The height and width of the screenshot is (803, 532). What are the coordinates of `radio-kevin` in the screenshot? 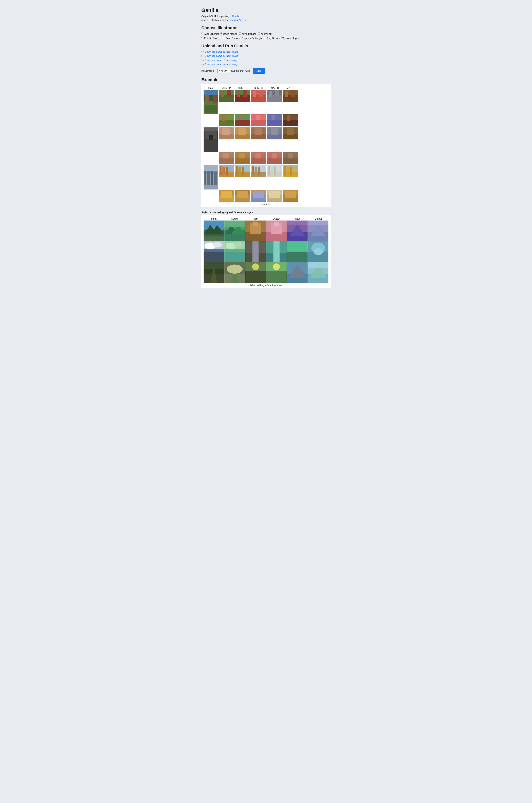 It's located at (240, 33).